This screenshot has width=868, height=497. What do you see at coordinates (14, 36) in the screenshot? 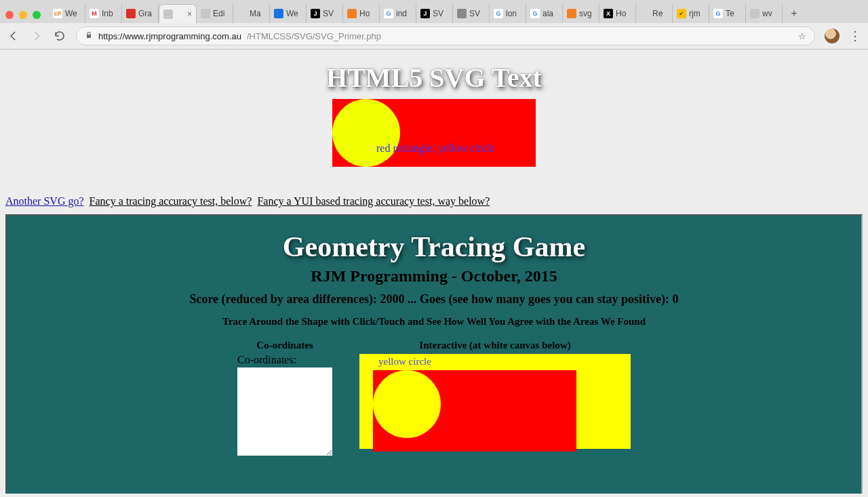
I see `back-button` at bounding box center [14, 36].